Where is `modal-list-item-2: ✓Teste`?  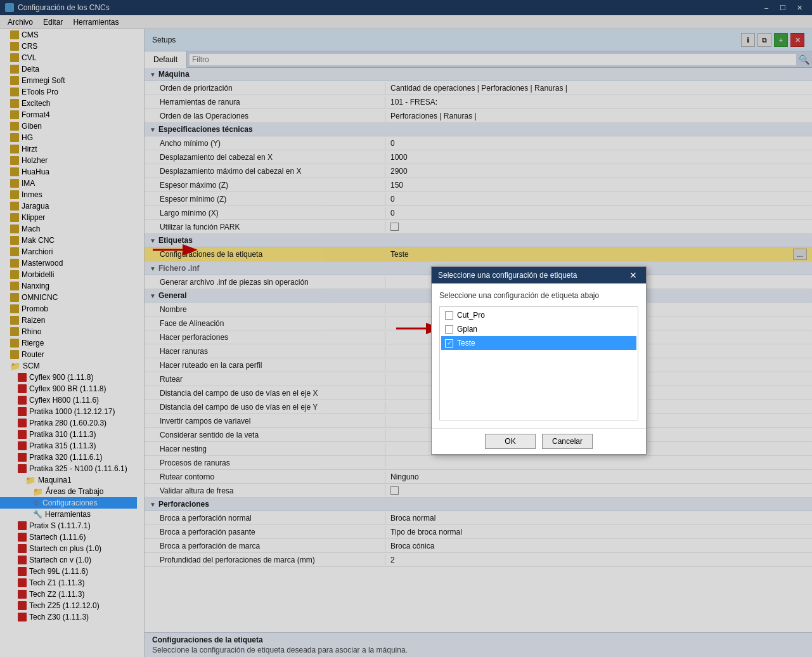 modal-list-item-2: ✓Teste is located at coordinates (539, 343).